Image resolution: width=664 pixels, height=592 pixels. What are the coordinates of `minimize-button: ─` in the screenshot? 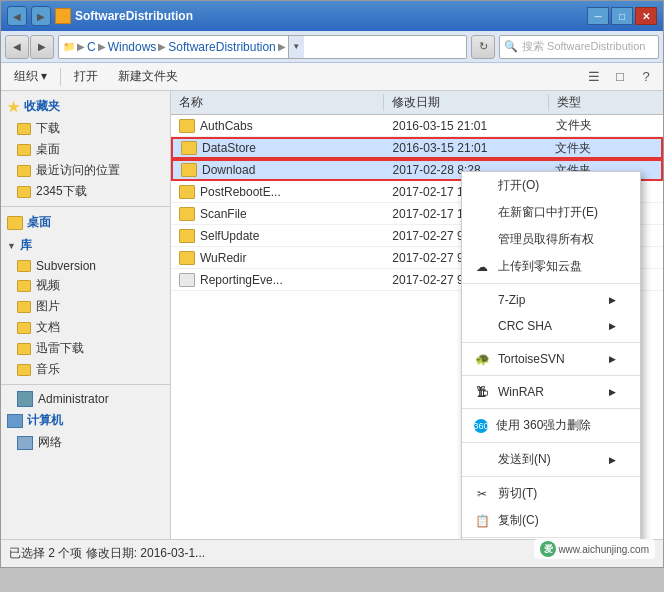 It's located at (598, 16).